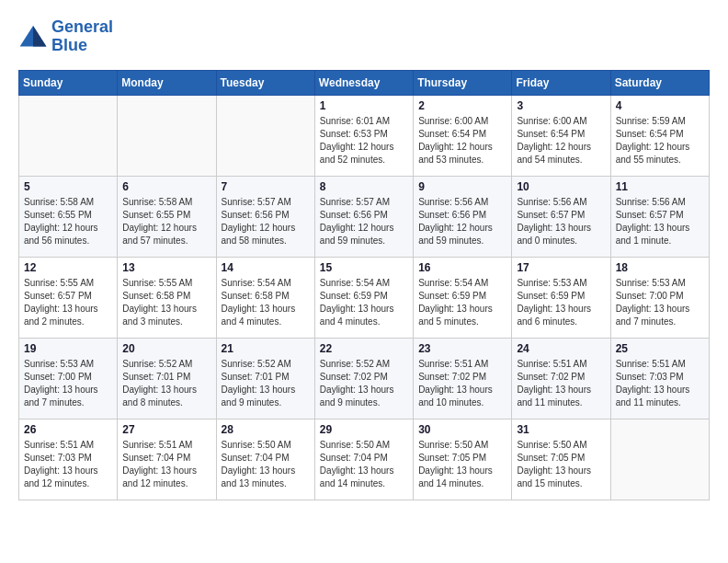 Image resolution: width=728 pixels, height=563 pixels. Describe the element at coordinates (660, 268) in the screenshot. I see `day-number: 18` at that location.